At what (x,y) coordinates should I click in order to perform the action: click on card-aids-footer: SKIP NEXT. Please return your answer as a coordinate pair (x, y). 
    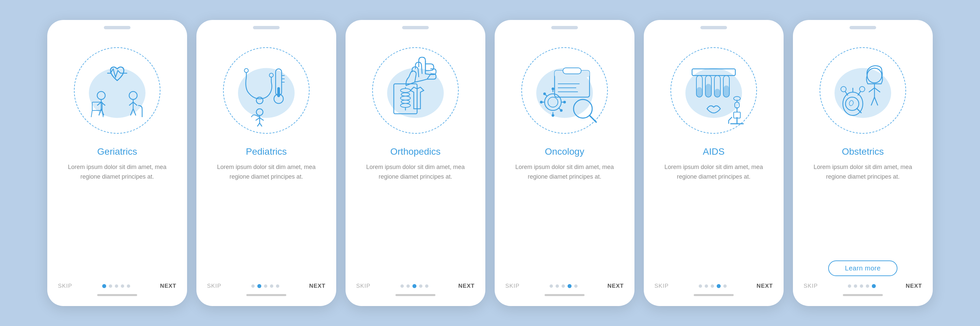
    Looking at the image, I should click on (714, 284).